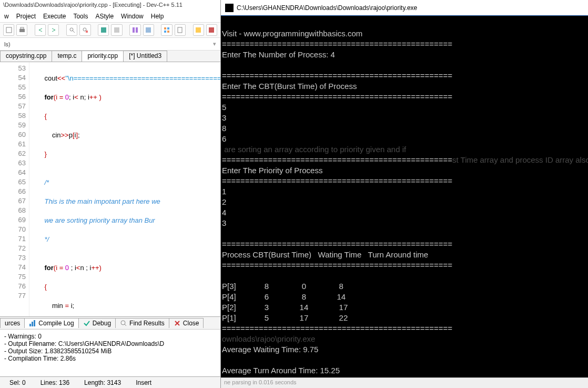  What do you see at coordinates (8, 30) in the screenshot?
I see `toolbar-btn` at bounding box center [8, 30].